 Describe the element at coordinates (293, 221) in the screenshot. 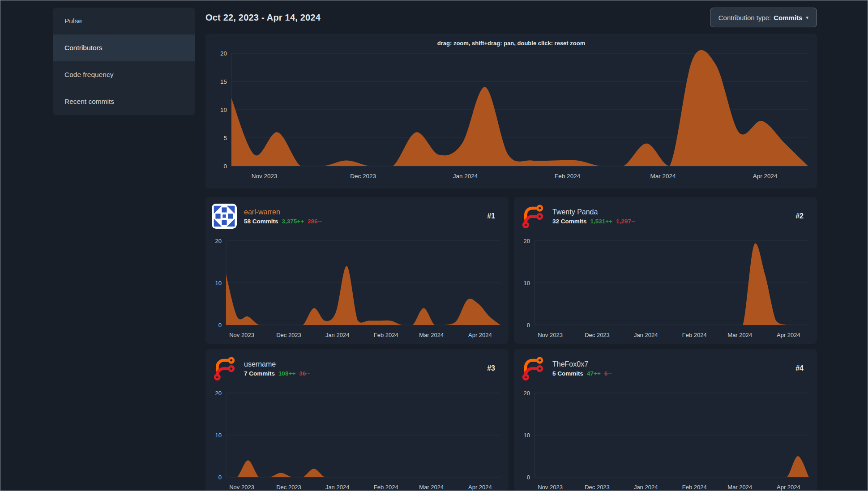

I see `contributor-additions: 3,375++` at that location.